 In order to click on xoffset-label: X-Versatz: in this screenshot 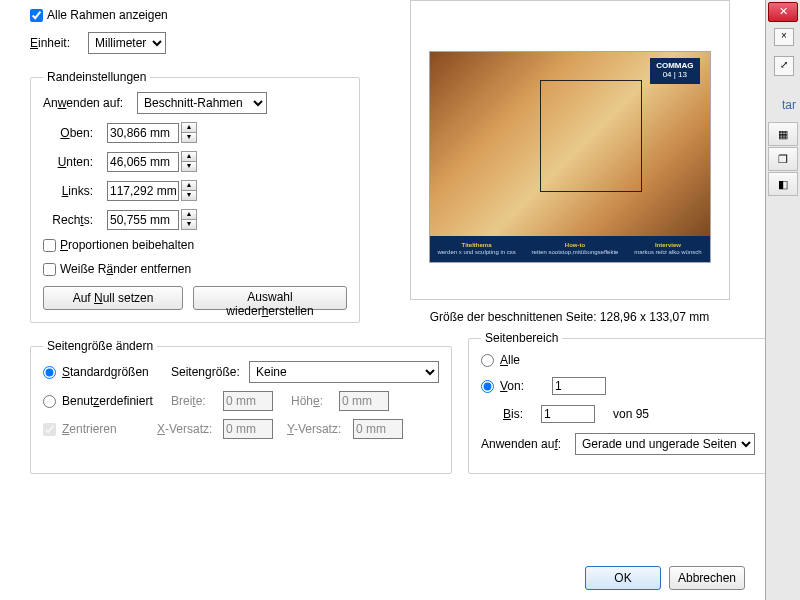, I will do `click(186, 429)`.